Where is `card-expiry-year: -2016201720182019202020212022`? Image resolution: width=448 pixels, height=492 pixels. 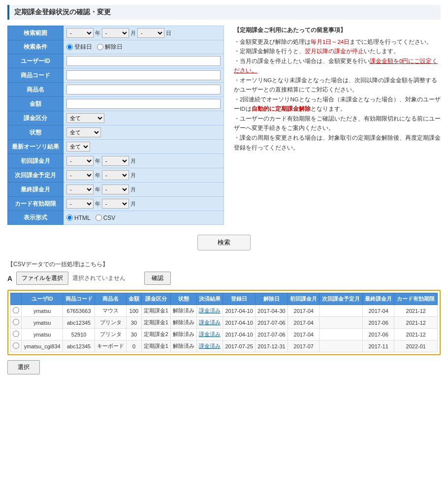 card-expiry-year: -2016201720182019202020212022 is located at coordinates (80, 204).